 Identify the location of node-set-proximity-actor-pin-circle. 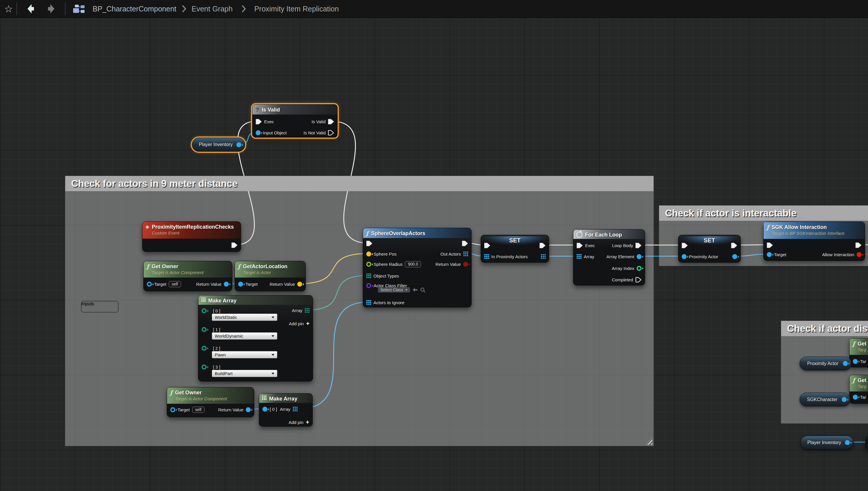
(735, 256).